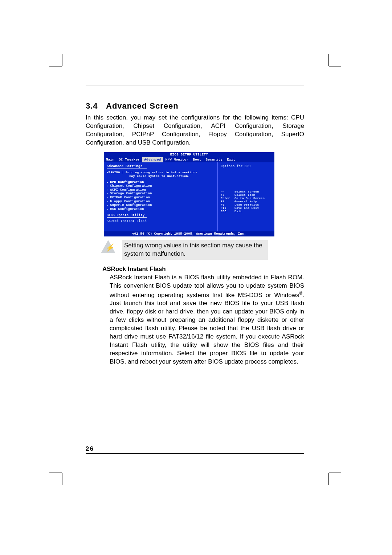 The width and height of the screenshot is (392, 555). I want to click on key-enter-desc: Go to Sub Screen, so click(250, 198).